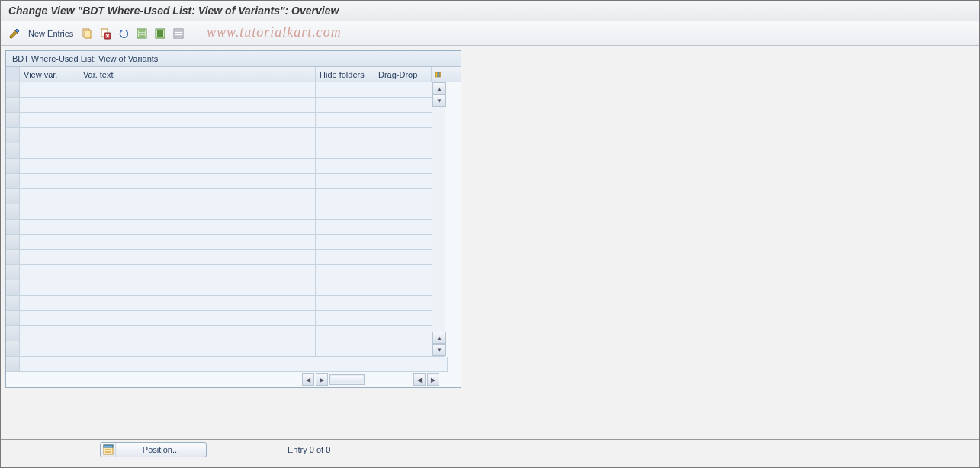 Image resolution: width=980 pixels, height=468 pixels. Describe the element at coordinates (50, 34) in the screenshot. I see `new-entries-button: New Entries` at that location.